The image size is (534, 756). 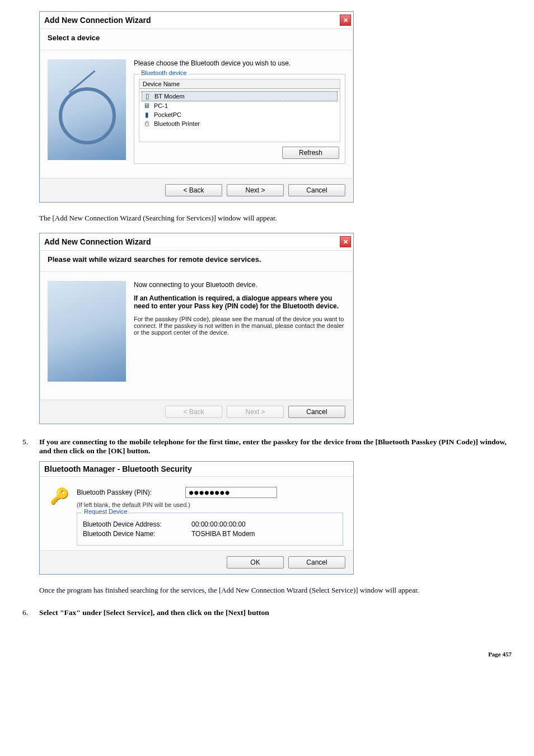 I want to click on computer-icon: 🖥, so click(x=147, y=106).